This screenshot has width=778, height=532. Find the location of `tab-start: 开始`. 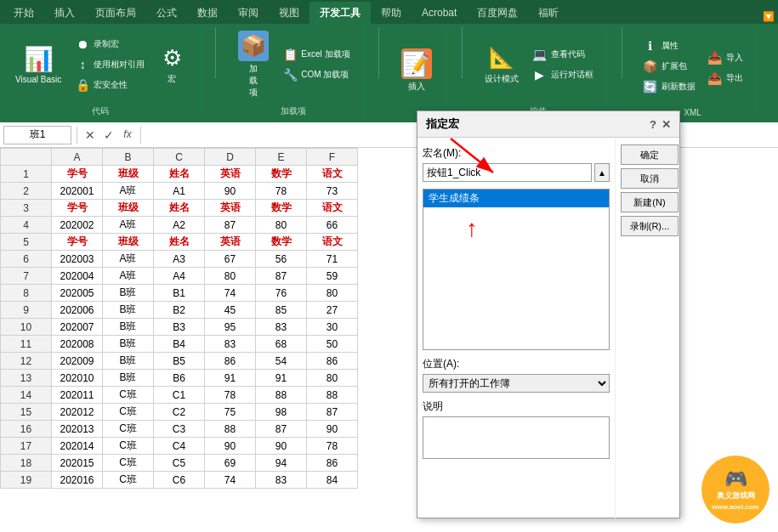

tab-start: 开始 is located at coordinates (24, 13).